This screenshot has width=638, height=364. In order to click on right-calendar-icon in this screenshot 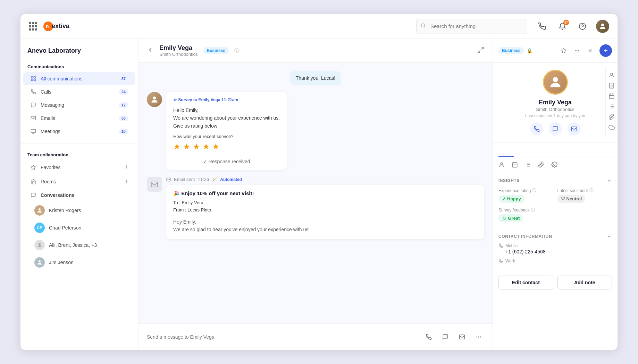, I will do `click(612, 96)`.